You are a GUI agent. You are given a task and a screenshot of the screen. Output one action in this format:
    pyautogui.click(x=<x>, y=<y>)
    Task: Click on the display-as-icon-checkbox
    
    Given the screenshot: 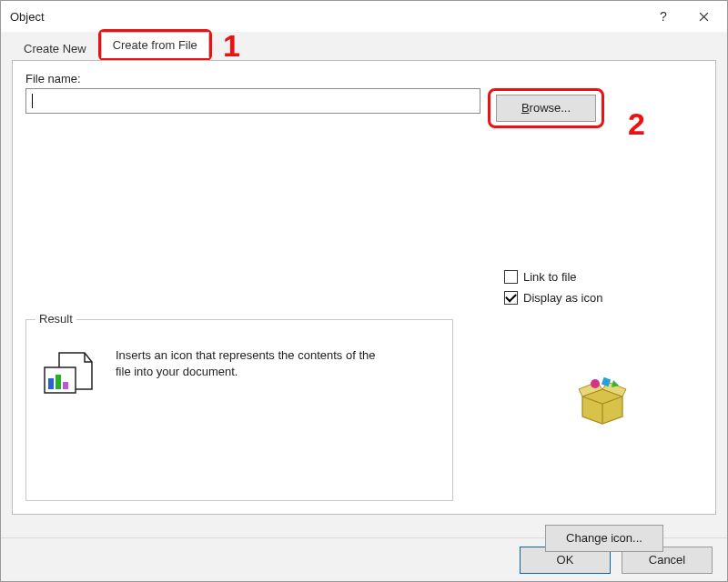 What is the action you would take?
    pyautogui.click(x=511, y=298)
    